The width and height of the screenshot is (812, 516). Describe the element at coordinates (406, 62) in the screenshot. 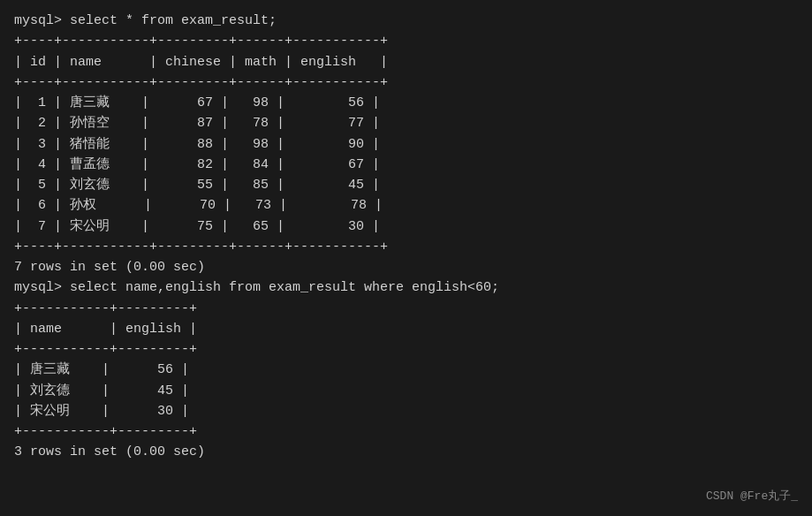

I see `terminal-line: | id | name | chinese | math | english |` at that location.